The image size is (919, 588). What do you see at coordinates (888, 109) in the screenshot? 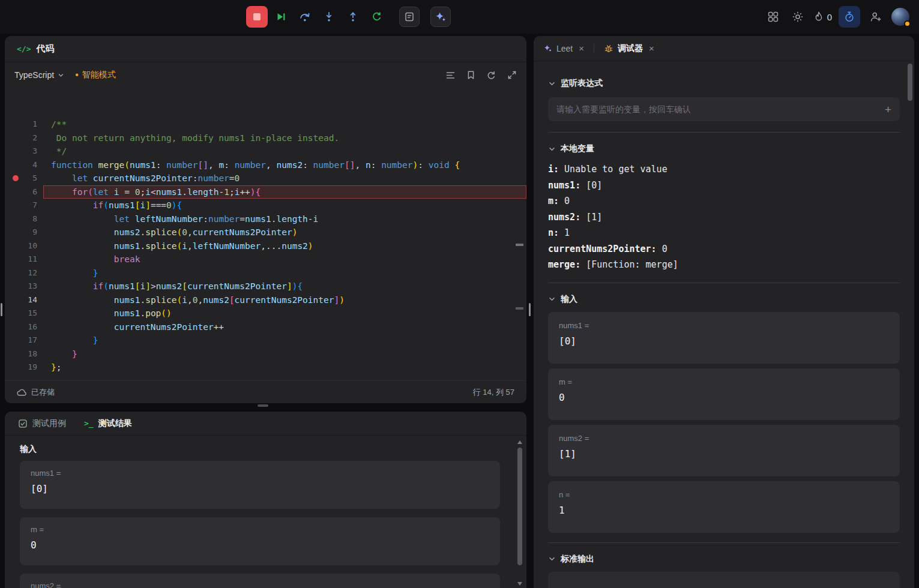
I see `add-watch-button: +` at bounding box center [888, 109].